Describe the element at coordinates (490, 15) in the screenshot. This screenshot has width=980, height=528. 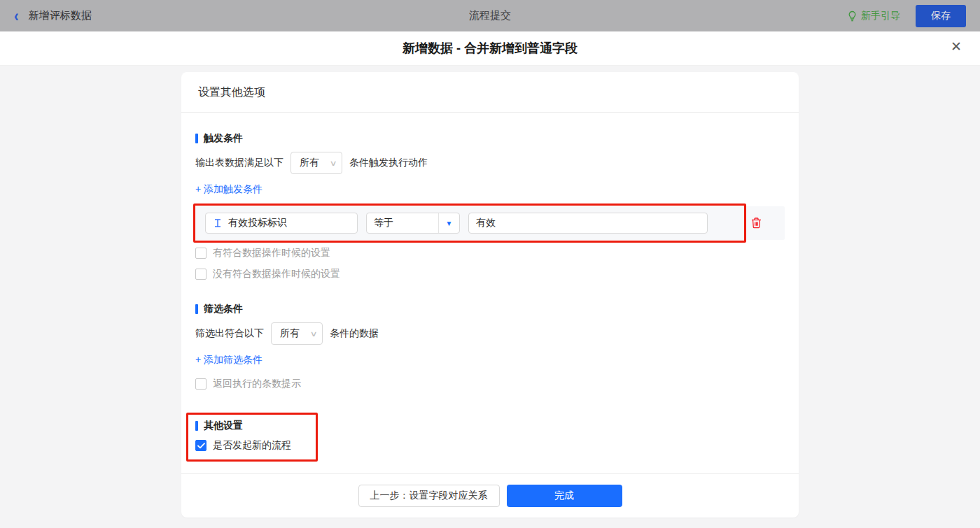
I see `topbar-title: 流程提交` at that location.